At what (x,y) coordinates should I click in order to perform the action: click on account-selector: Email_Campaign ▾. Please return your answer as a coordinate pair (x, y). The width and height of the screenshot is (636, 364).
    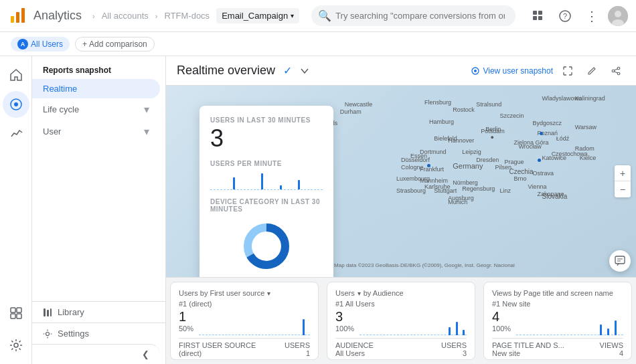
    Looking at the image, I should click on (258, 16).